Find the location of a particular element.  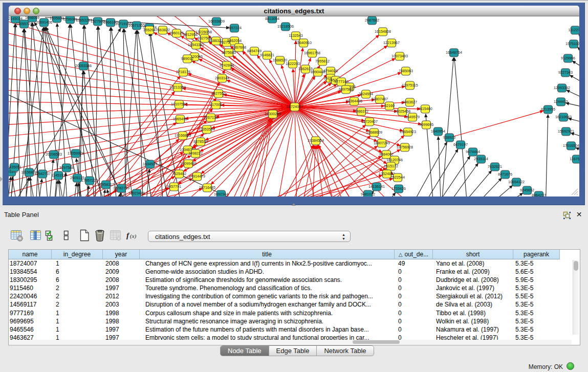

table-row: 946554611997Estimation of the future num… is located at coordinates (285, 330).